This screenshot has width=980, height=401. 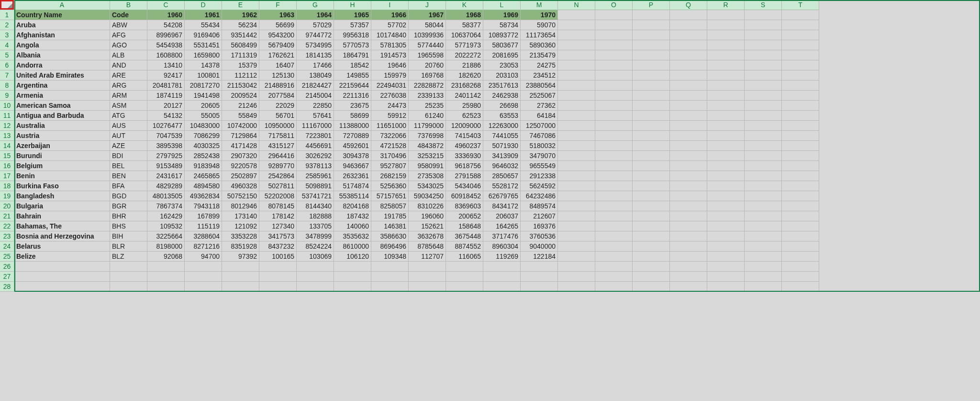 I want to click on cell-value: 9289770, so click(x=278, y=166).